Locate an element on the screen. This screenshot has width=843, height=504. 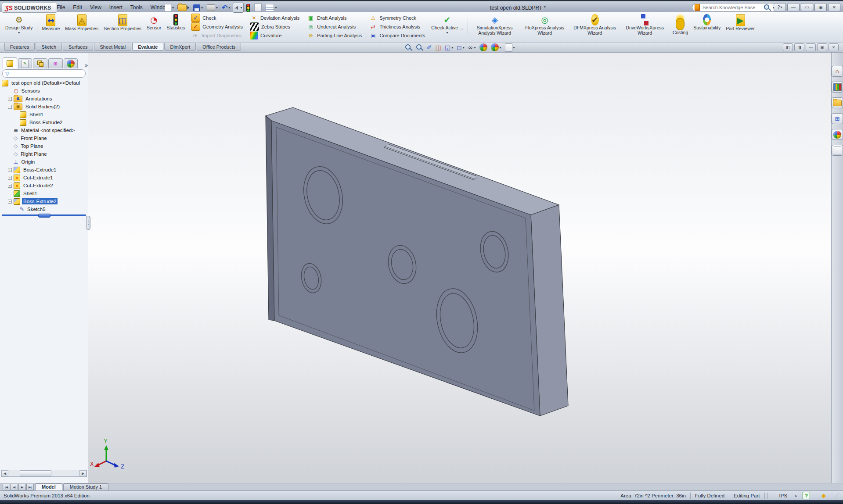
menu-edit: Edit is located at coordinates (77, 7).